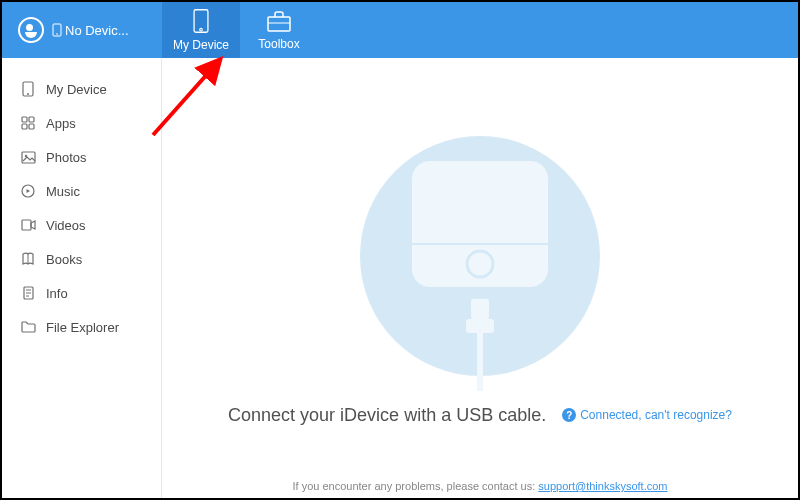 This screenshot has width=800, height=500. Describe the element at coordinates (82, 293) in the screenshot. I see `sidebar-item-info: Info` at that location.